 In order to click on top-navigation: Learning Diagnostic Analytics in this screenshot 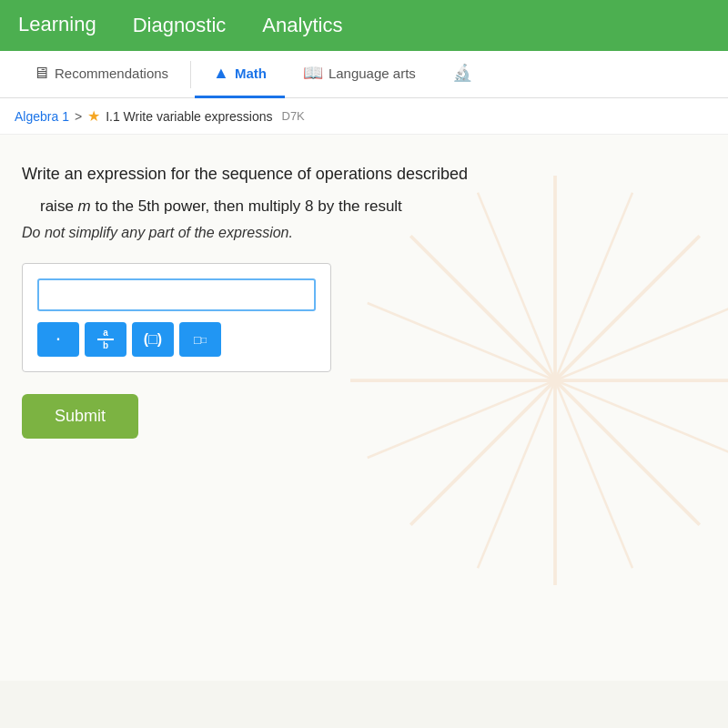, I will do `click(364, 25)`.